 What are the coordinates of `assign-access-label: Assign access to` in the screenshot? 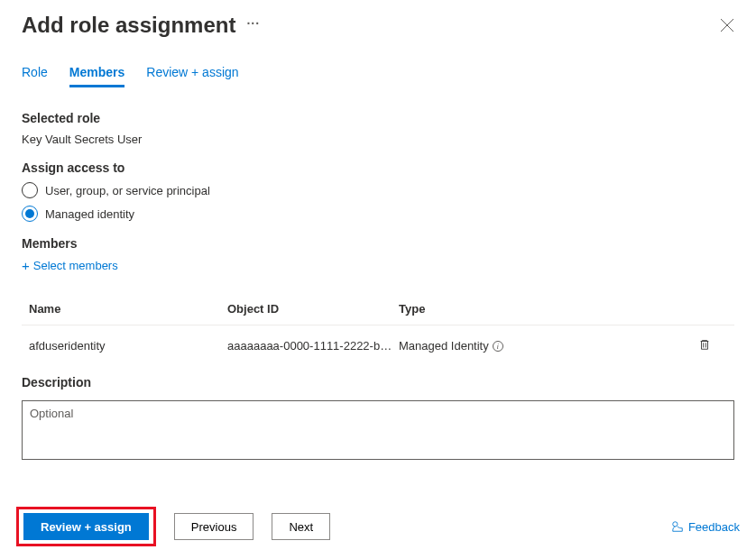 It's located at (378, 168).